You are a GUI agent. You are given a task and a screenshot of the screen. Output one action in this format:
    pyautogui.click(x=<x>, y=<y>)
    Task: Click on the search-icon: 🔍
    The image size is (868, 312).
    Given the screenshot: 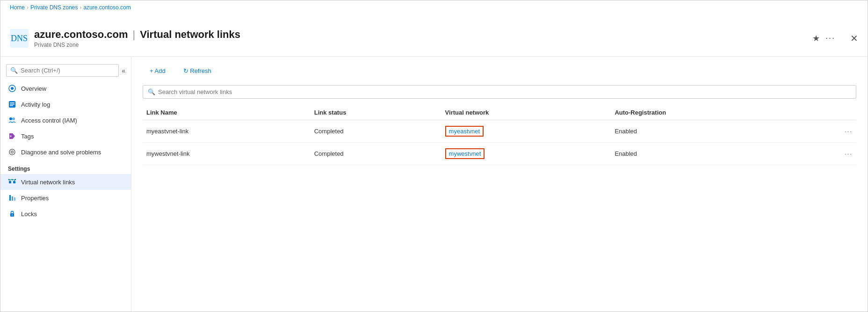 What is the action you would take?
    pyautogui.click(x=14, y=70)
    